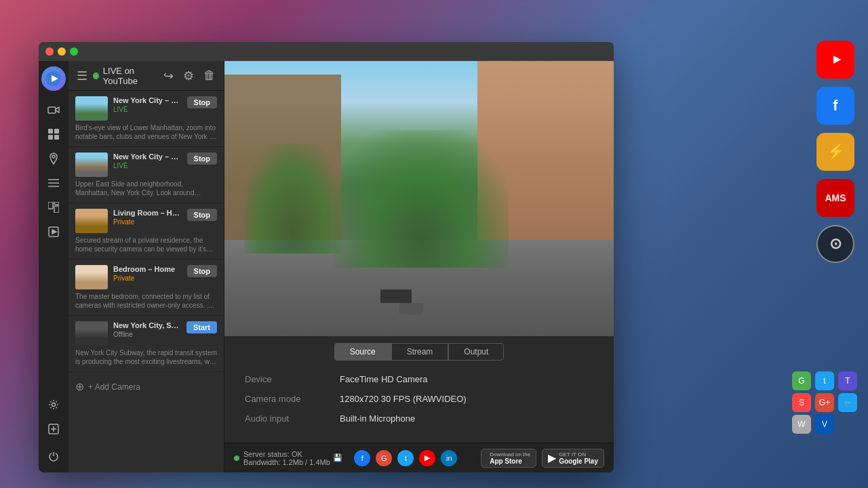 This screenshot has width=868, height=488. What do you see at coordinates (54, 159) in the screenshot?
I see `sidebar-icon-location` at bounding box center [54, 159].